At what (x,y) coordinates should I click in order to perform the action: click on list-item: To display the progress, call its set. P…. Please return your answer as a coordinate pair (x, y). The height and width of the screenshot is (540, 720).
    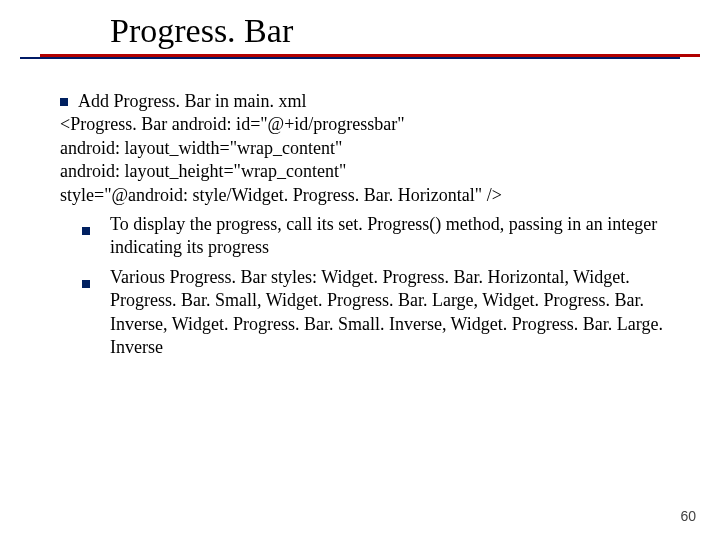
    Looking at the image, I should click on (370, 236).